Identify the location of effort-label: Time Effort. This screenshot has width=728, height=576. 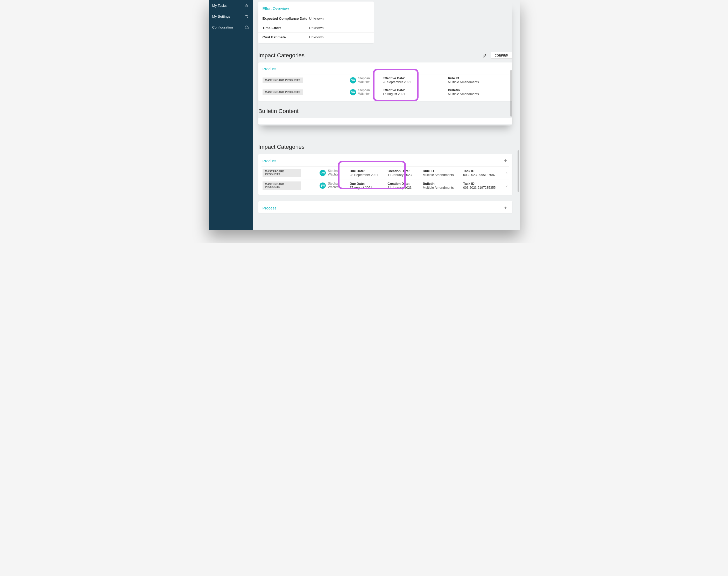
(286, 28).